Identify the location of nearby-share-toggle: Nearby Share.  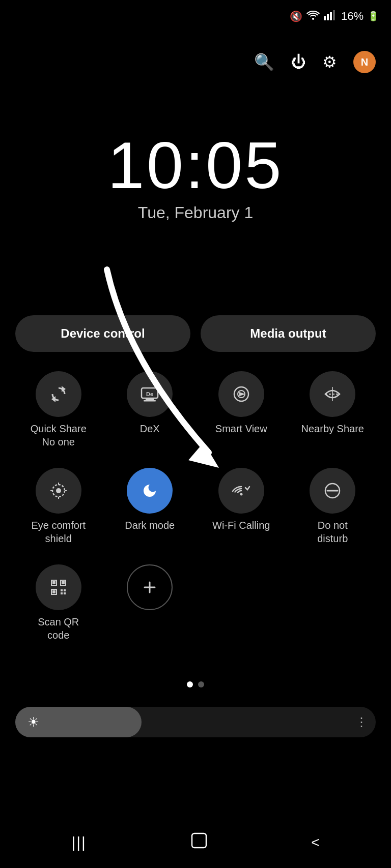
(333, 410).